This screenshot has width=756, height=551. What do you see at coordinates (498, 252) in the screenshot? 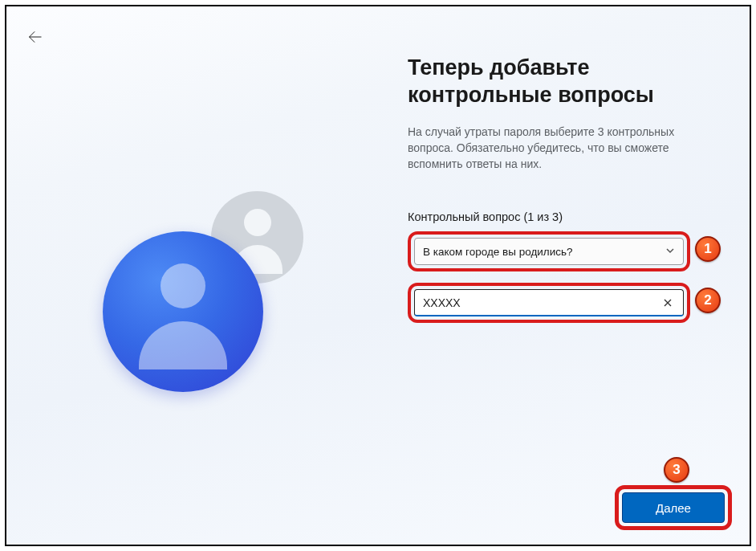
I see `security-question-value: В каком городе вы родились?` at bounding box center [498, 252].